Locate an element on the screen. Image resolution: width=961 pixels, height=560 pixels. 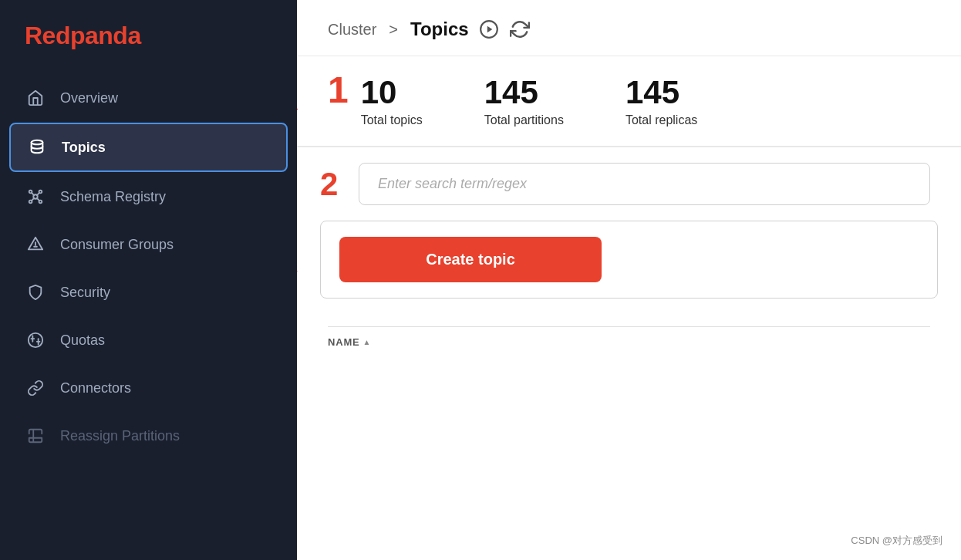
create-section: Create topic is located at coordinates (629, 259).